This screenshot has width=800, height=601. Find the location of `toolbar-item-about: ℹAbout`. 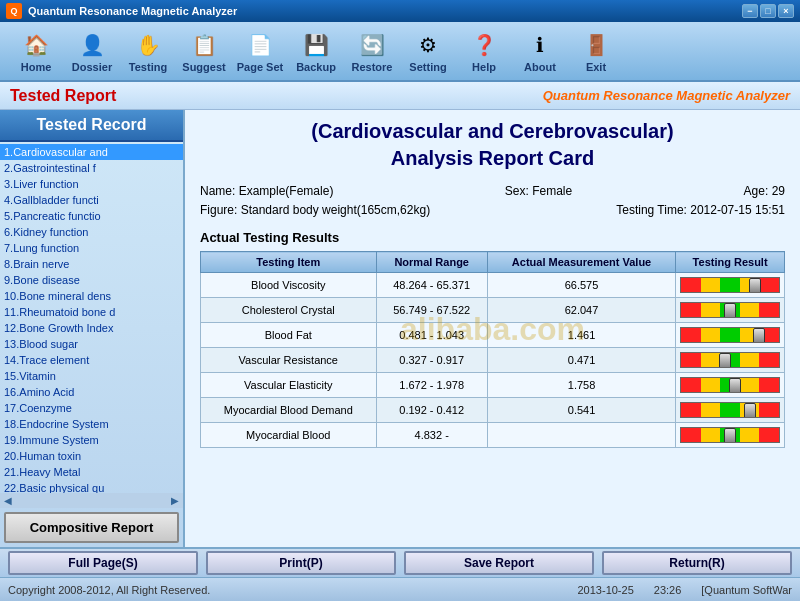

toolbar-item-about: ℹAbout is located at coordinates (540, 51).